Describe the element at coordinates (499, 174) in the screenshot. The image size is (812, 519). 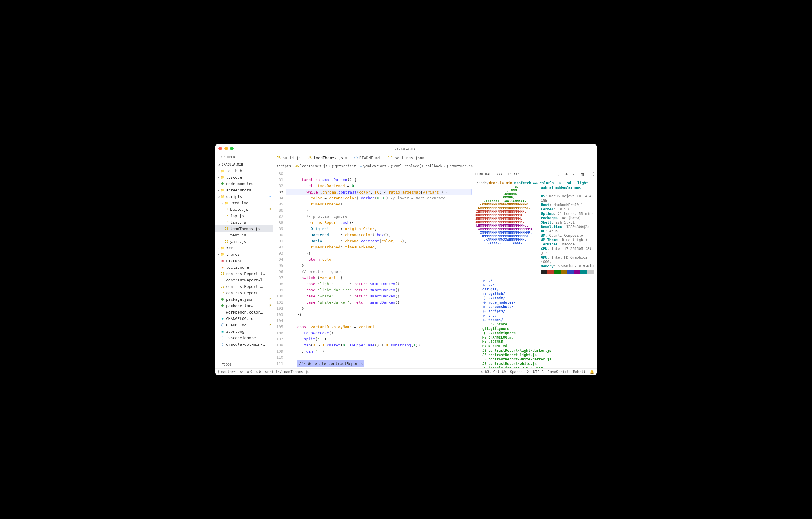
I see `more-icon: •••` at that location.